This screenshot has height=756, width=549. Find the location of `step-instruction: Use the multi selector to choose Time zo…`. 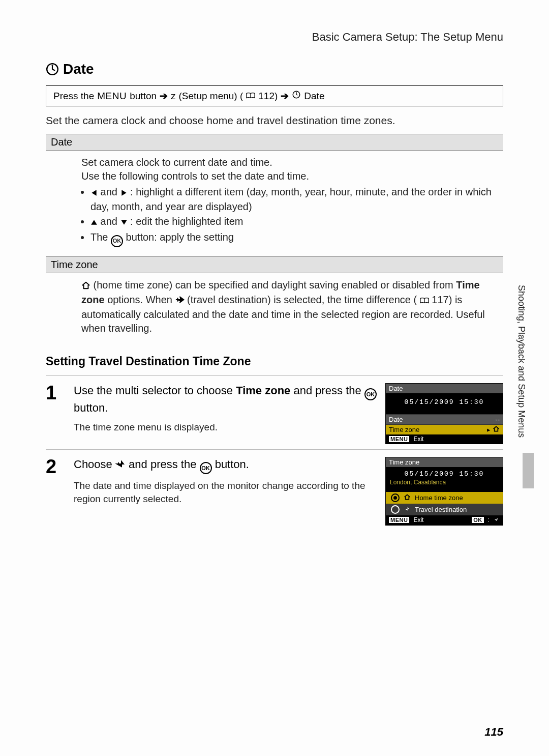

step-instruction: Use the multi selector to choose Time zo… is located at coordinates (226, 399).